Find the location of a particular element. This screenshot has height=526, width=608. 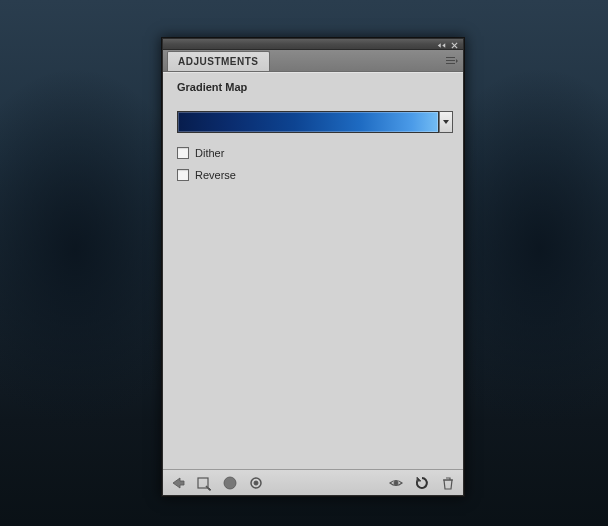

dither-option: Dither is located at coordinates (315, 153).